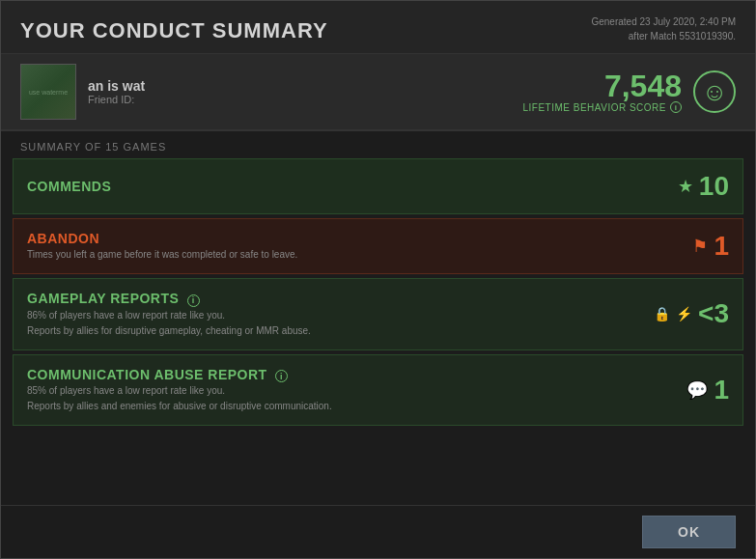  Describe the element at coordinates (697, 390) in the screenshot. I see `communication-chat-icon: 💬` at that location.